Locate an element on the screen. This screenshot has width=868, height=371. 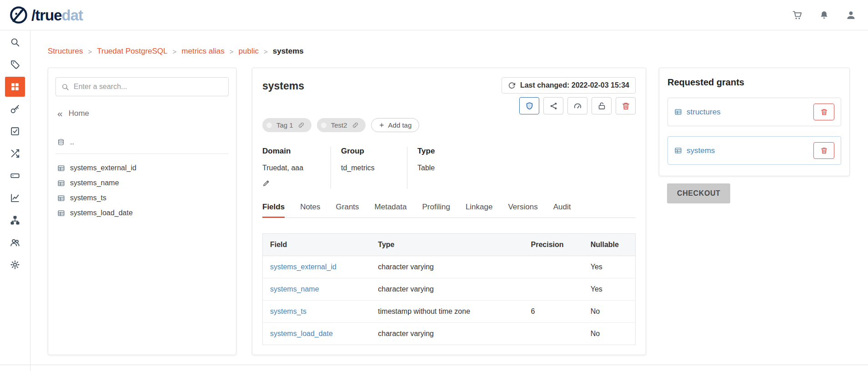
user-icon is located at coordinates (851, 15).